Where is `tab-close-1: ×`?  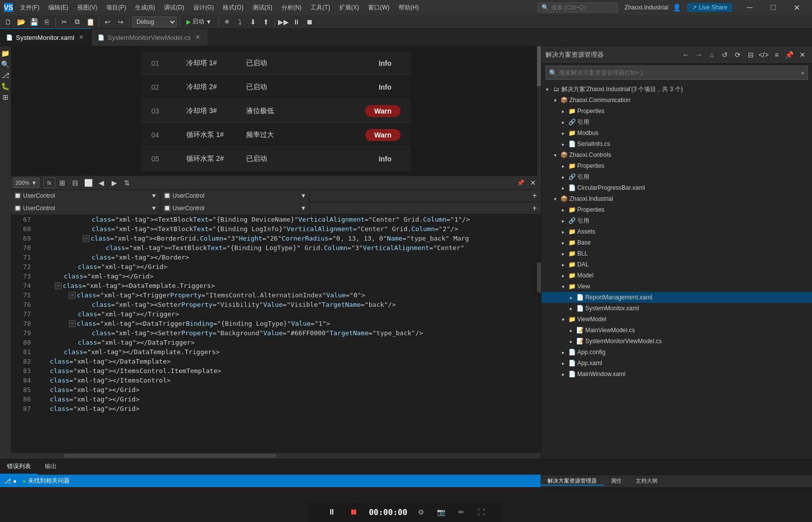 tab-close-1: × is located at coordinates (81, 37).